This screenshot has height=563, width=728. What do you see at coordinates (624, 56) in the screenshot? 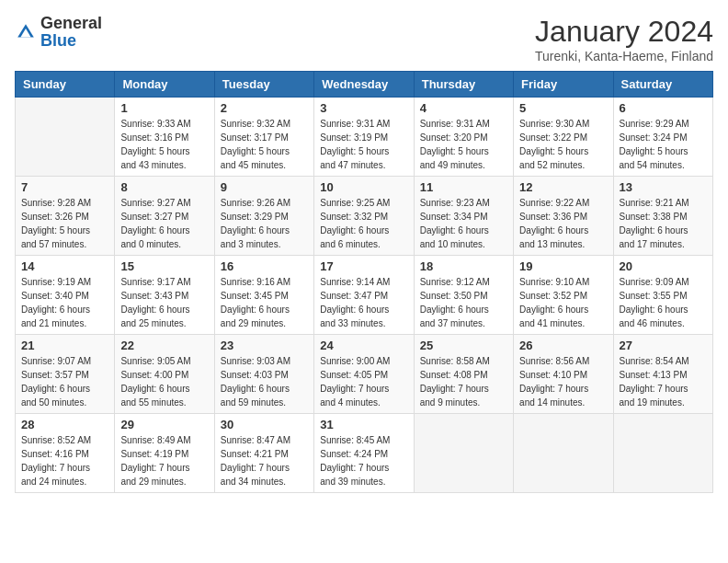
I see `location: Turenki, Kanta-Haeme, Finland` at bounding box center [624, 56].